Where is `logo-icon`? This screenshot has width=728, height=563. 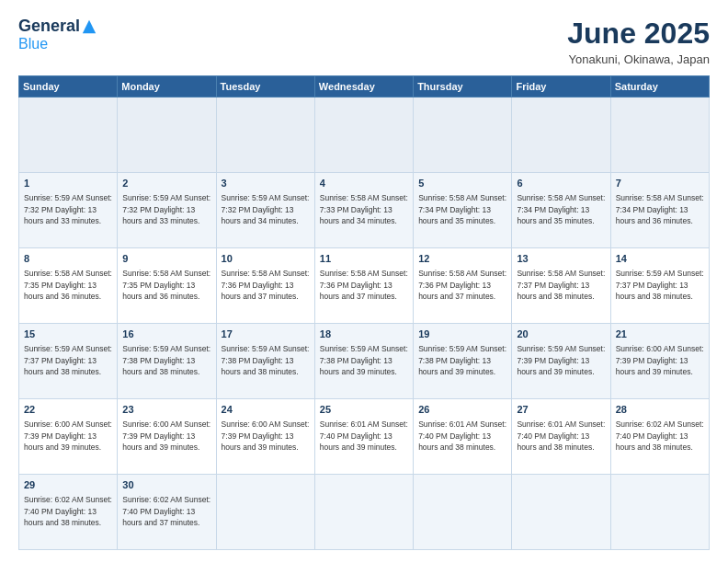 logo-icon is located at coordinates (89, 27).